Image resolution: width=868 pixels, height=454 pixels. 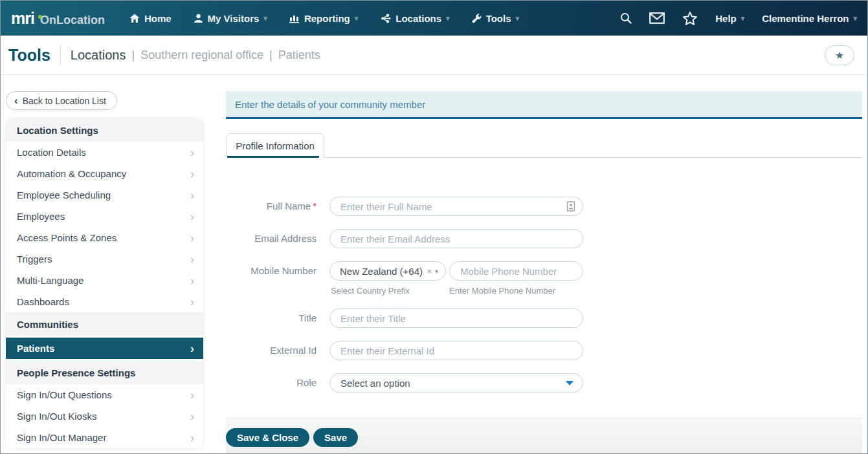 I want to click on info-banner-text: Enter the details of your community memb…, so click(x=330, y=105).